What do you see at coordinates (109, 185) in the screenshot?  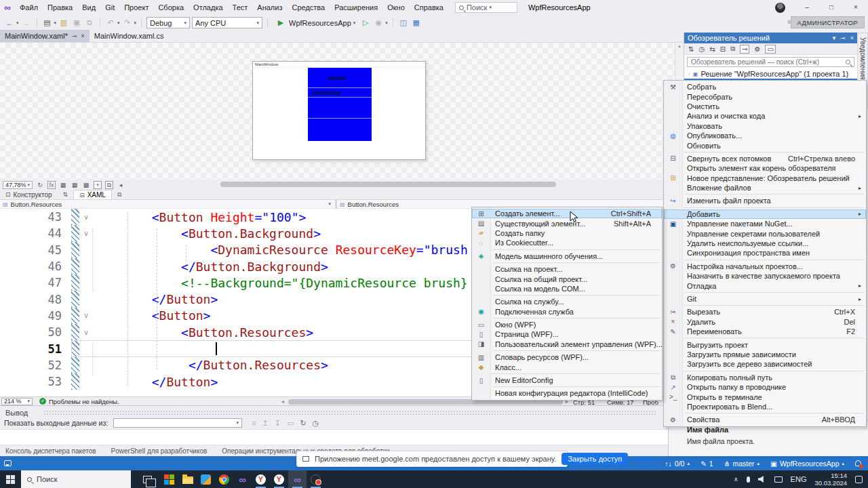 I see `zoom-fit-icon: ⧉` at bounding box center [109, 185].